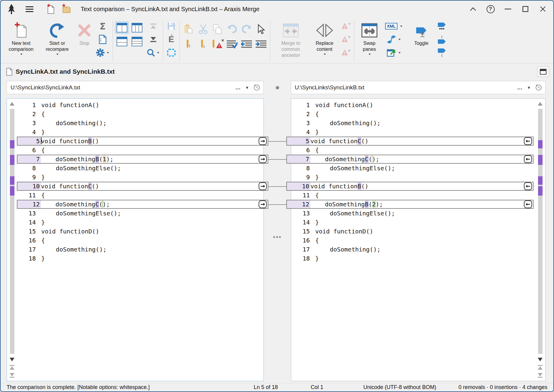 This screenshot has width=554, height=392. I want to click on scroll-down-button, so click(540, 360).